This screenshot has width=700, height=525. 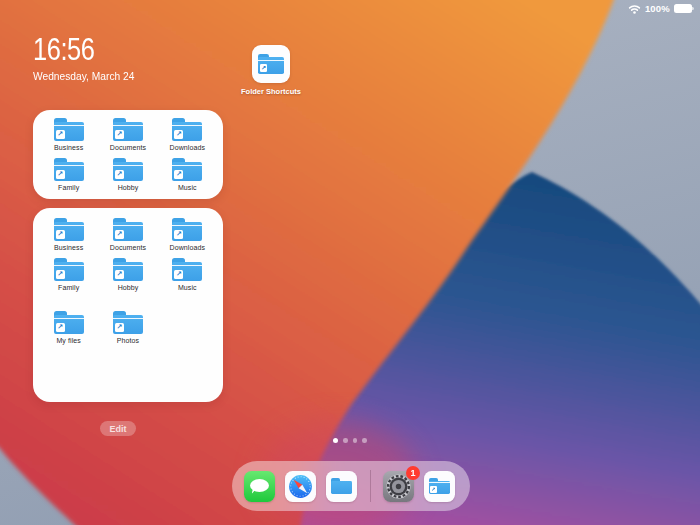 I want to click on folder-shortcut-photos: ↗Photos, so click(x=128, y=328).